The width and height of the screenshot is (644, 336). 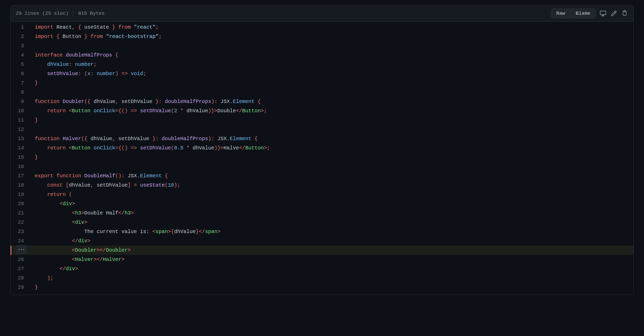 I want to click on file-actions: Raw Blame, so click(x=590, y=13).